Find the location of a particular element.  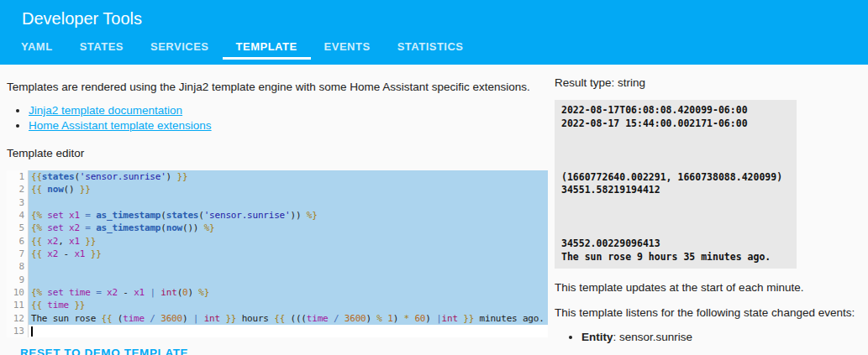

line-number: 10 is located at coordinates (15, 292).